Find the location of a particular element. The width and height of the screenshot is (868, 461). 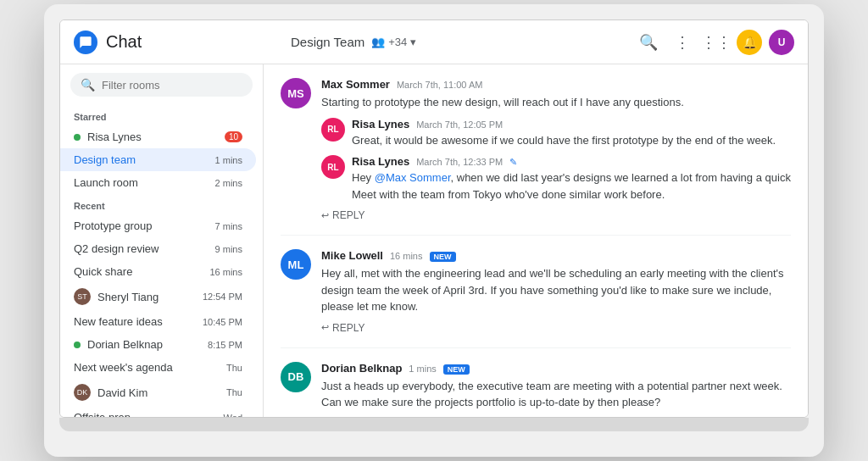

avatar-small: ST is located at coordinates (82, 297).